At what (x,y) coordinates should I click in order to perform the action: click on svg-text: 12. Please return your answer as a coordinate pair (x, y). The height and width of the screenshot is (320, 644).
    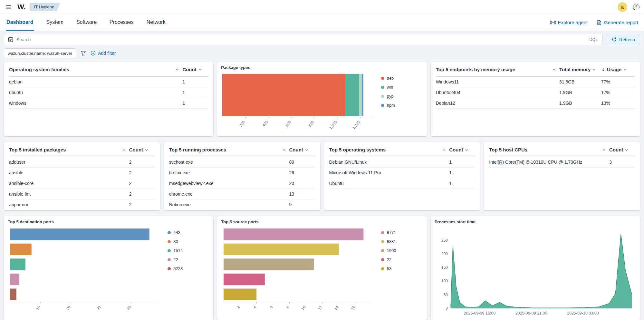
    Looking at the image, I should click on (320, 308).